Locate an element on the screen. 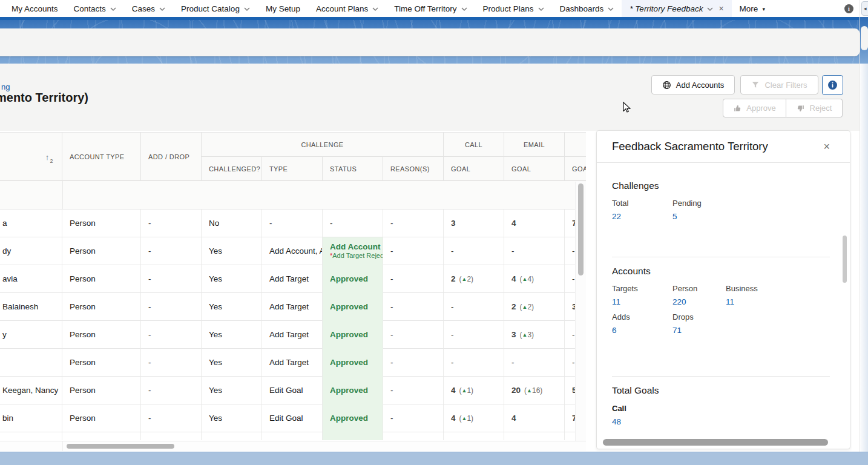 This screenshot has width=868, height=465. table-row: binPerson-YesEdit GoalApproved-4(▲1)47 is located at coordinates (293, 418).